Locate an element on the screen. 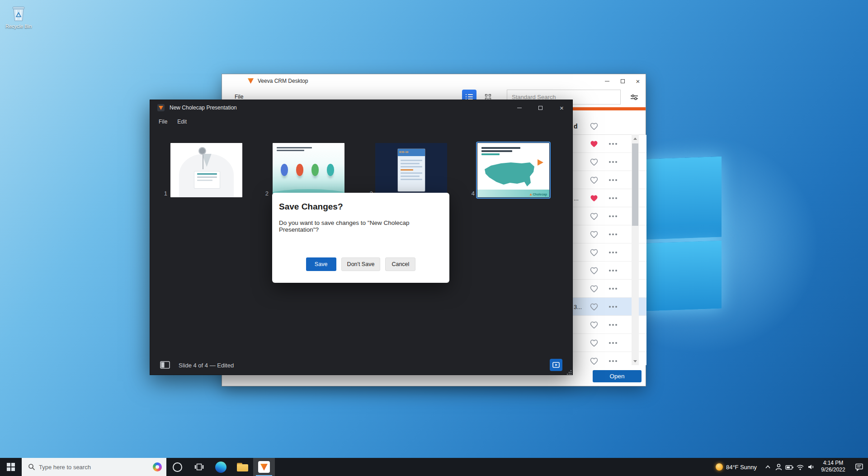  row-label-fragment: 3... is located at coordinates (578, 307).